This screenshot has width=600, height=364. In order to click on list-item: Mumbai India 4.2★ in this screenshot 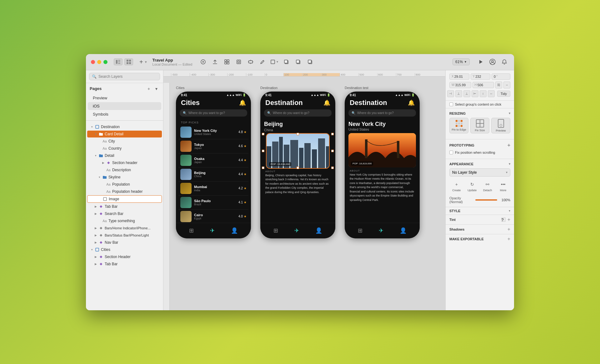, I will do `click(213, 189)`.